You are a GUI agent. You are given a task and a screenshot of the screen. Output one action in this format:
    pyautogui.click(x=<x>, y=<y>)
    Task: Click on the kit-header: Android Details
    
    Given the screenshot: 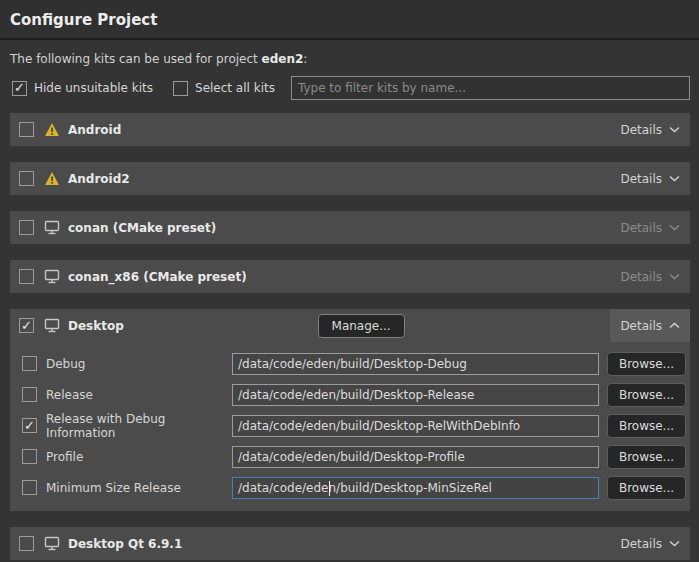 What is the action you would take?
    pyautogui.click(x=350, y=130)
    